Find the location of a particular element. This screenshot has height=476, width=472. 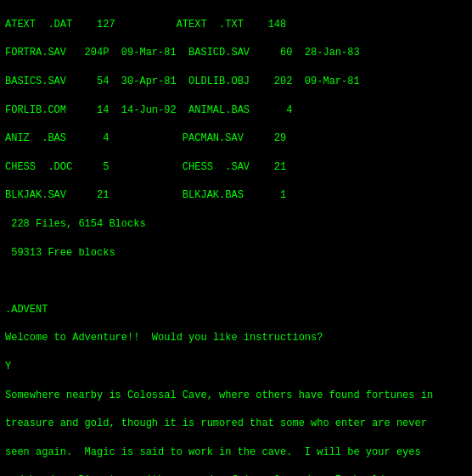

file-list-row-1: ATEXT .DAT 127 ATEXT .TXT 148 is located at coordinates (236, 25).